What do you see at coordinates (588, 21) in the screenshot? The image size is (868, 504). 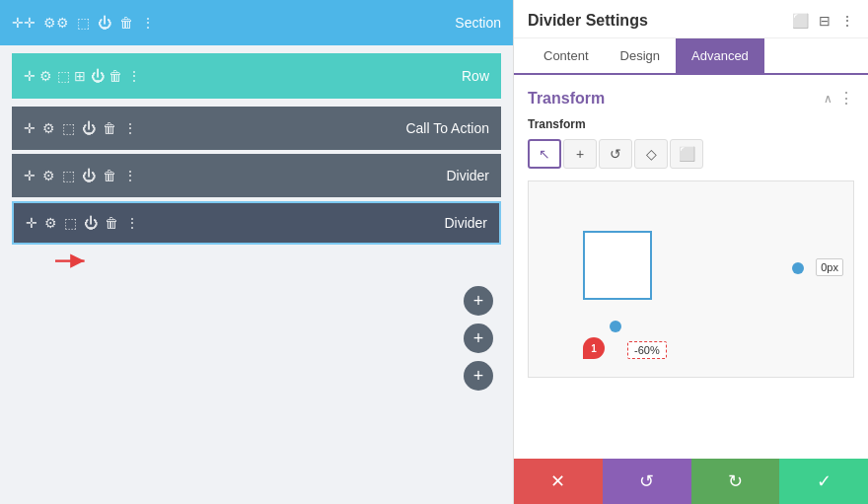 I see `settings-title: Divider Settings` at bounding box center [588, 21].